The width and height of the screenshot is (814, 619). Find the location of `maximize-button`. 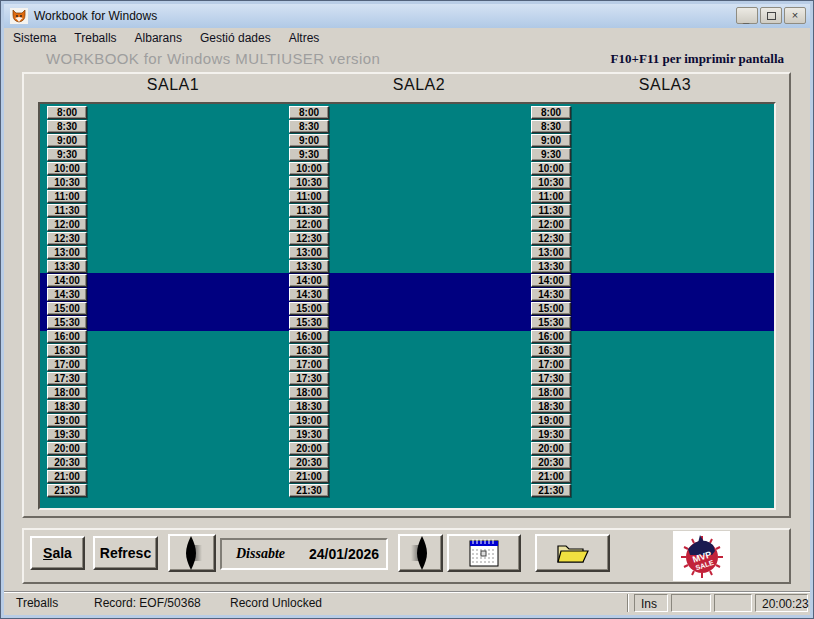

maximize-button is located at coordinates (771, 16).